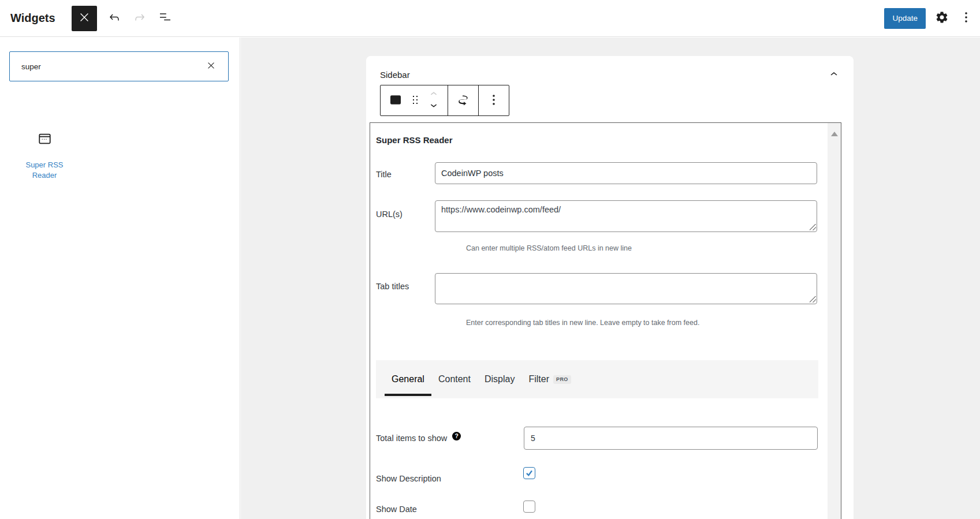  I want to click on block-toolbar, so click(445, 100).